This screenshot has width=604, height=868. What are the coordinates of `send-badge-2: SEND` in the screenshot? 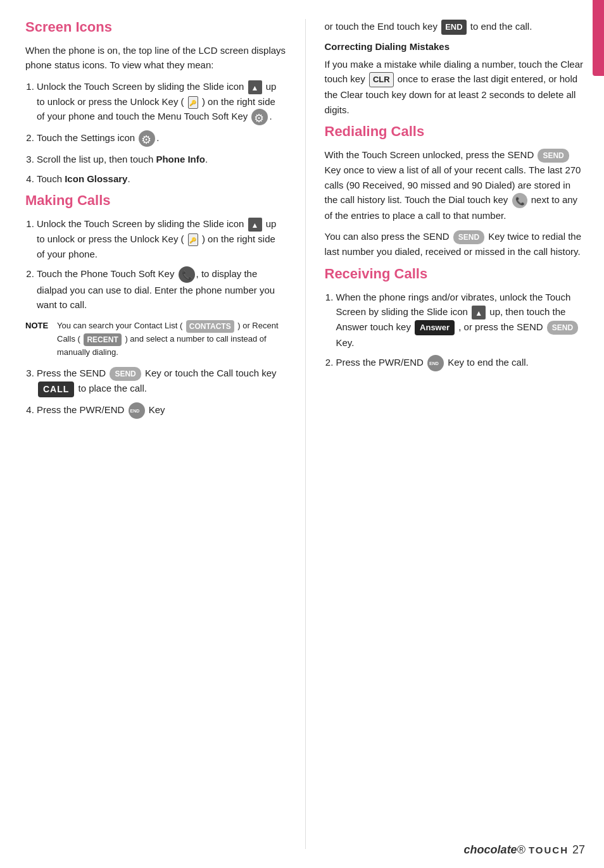 It's located at (553, 156).